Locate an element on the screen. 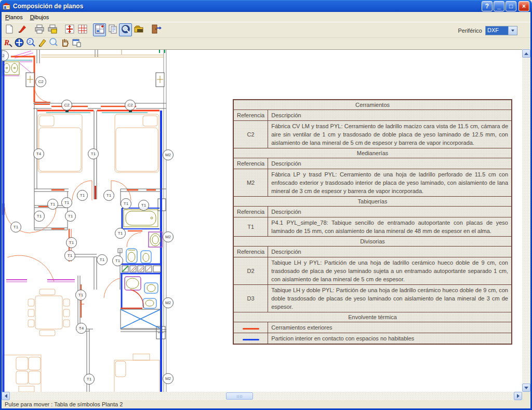  pan-hand-icon is located at coordinates (65, 44).